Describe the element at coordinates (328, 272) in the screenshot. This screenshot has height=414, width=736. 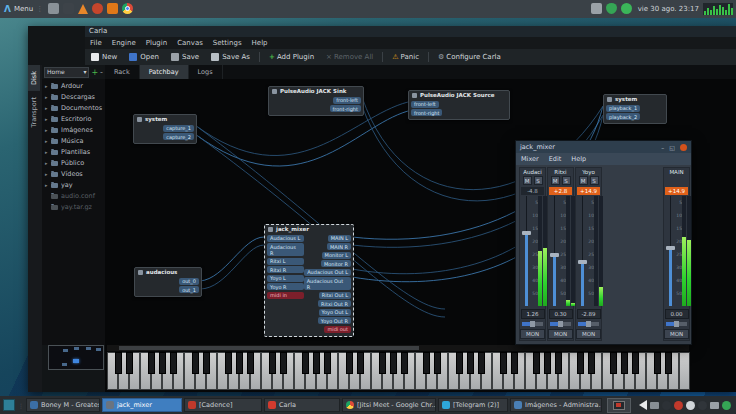
I see `port-audacious-out-l: Audacious Out L` at that location.